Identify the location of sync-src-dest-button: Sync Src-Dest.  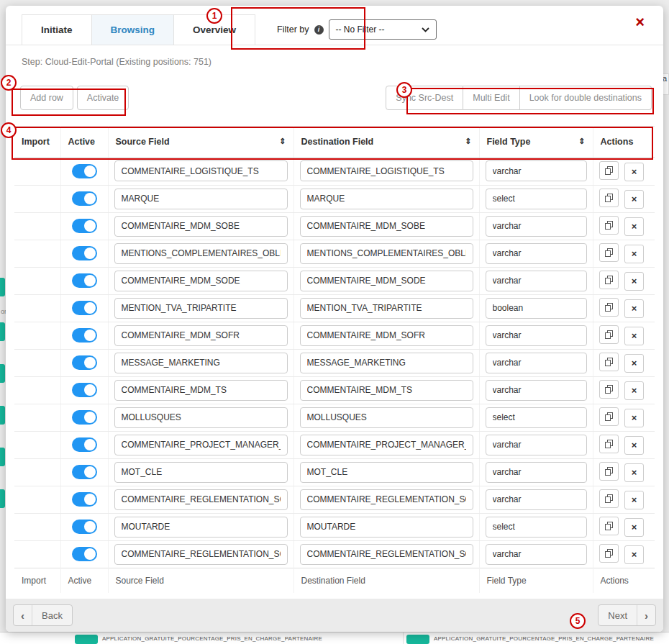
(424, 98).